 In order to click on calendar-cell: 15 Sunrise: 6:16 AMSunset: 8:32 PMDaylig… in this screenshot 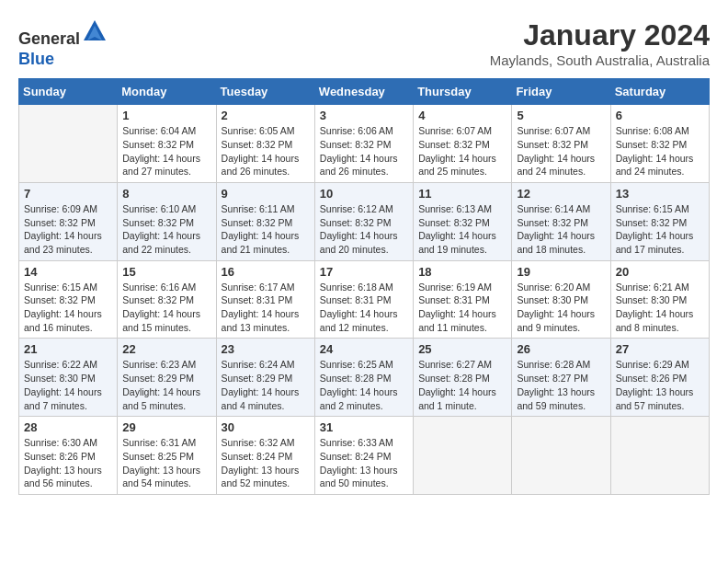, I will do `click(167, 300)`.